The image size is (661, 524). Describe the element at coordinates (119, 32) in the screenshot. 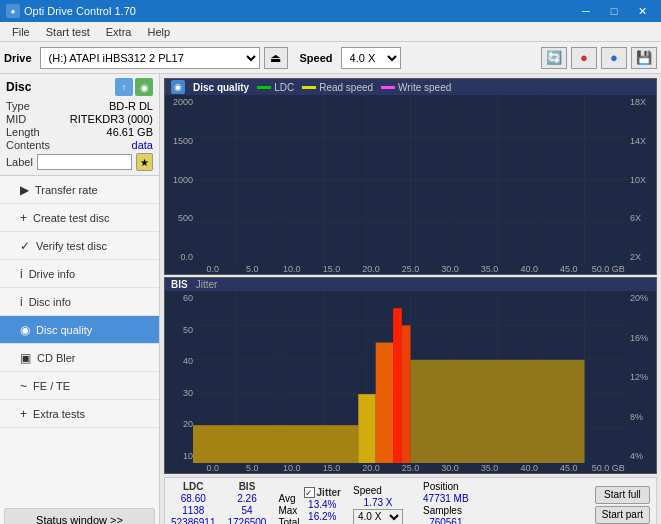

I see `menu-extra: Extra` at that location.